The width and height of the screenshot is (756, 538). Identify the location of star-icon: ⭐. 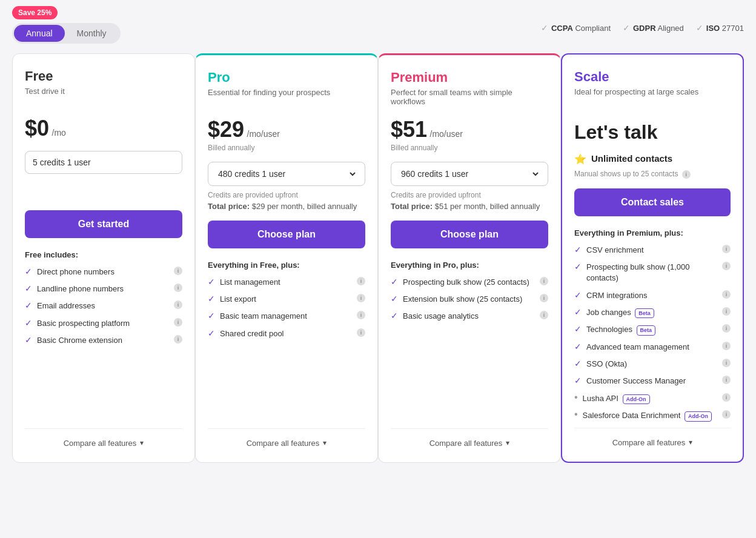
(580, 159).